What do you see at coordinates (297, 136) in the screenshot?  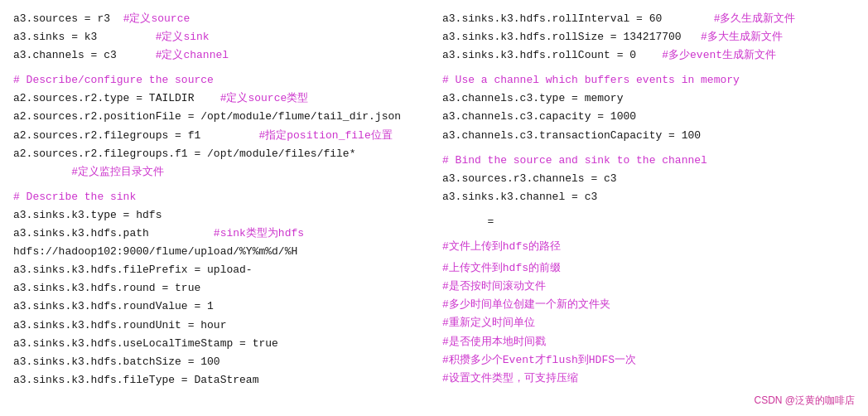 I see `comment: #指定position_file位置` at bounding box center [297, 136].